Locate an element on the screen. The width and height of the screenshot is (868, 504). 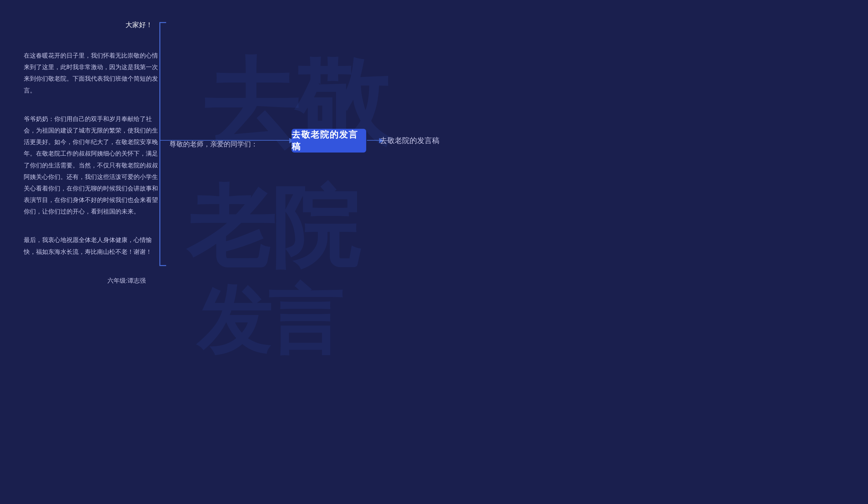
paragraph-2: 爷爷奶奶：你们用自己的双手和岁月奉献给了社会，为祖国的建设了城市无限的繁荣，使我… is located at coordinates (92, 165).